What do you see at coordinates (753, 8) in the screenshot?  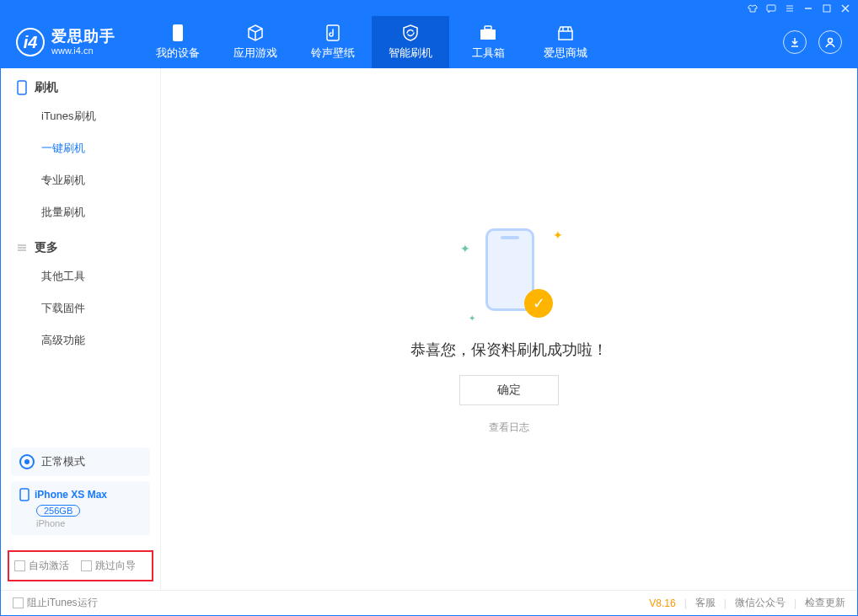 I see `tshirt-icon` at bounding box center [753, 8].